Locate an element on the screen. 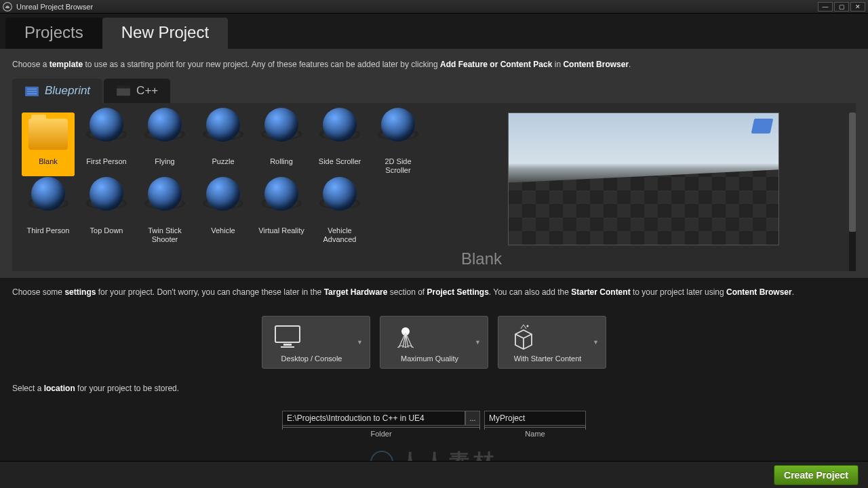 This screenshot has width=868, height=488. template-label: First Person is located at coordinates (106, 166).